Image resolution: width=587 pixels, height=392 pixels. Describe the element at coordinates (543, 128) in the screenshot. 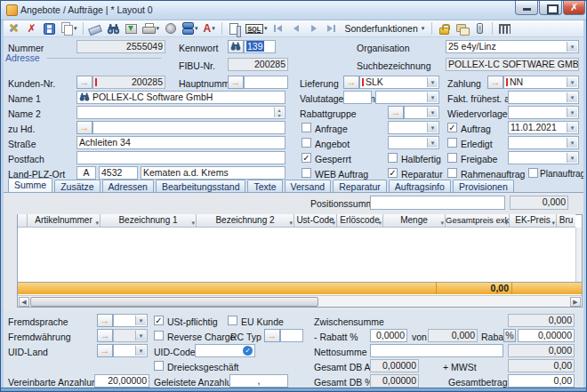

I see `auftrag-date-combo: 11.01.2021` at that location.